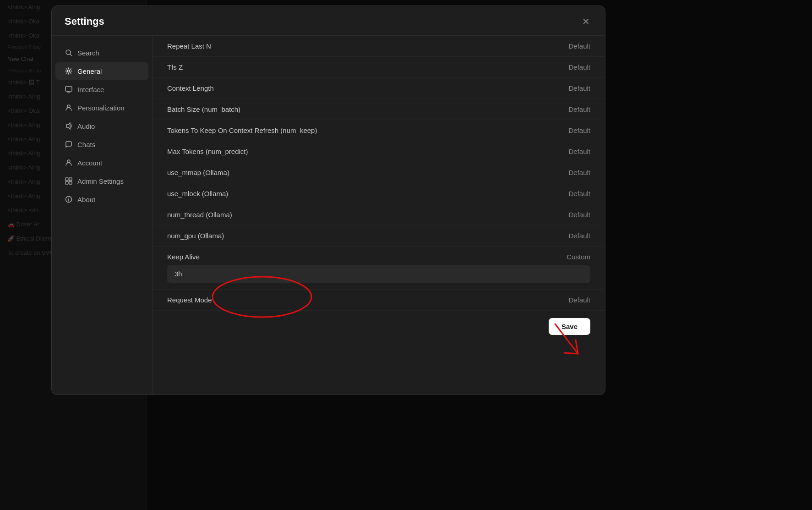 This screenshot has height=510, width=812. What do you see at coordinates (578, 257) in the screenshot?
I see `keep-alive-badge: Custom` at bounding box center [578, 257].